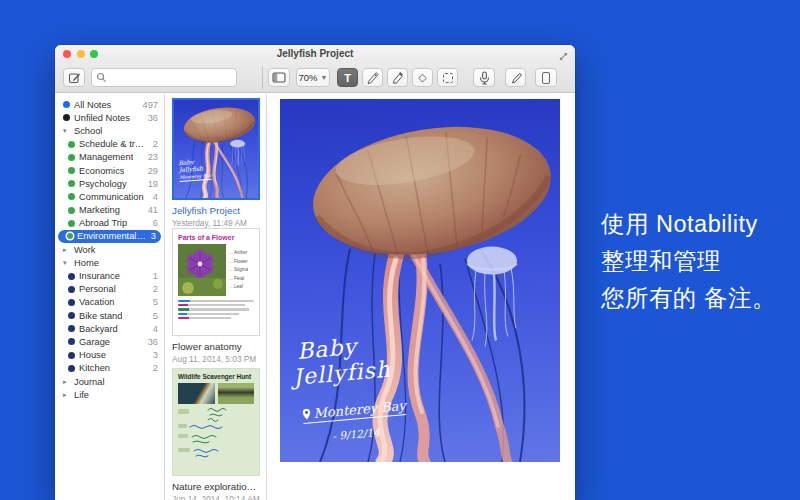 This screenshot has height=500, width=800. I want to click on zoom-dropdown: 70% ▼, so click(313, 78).